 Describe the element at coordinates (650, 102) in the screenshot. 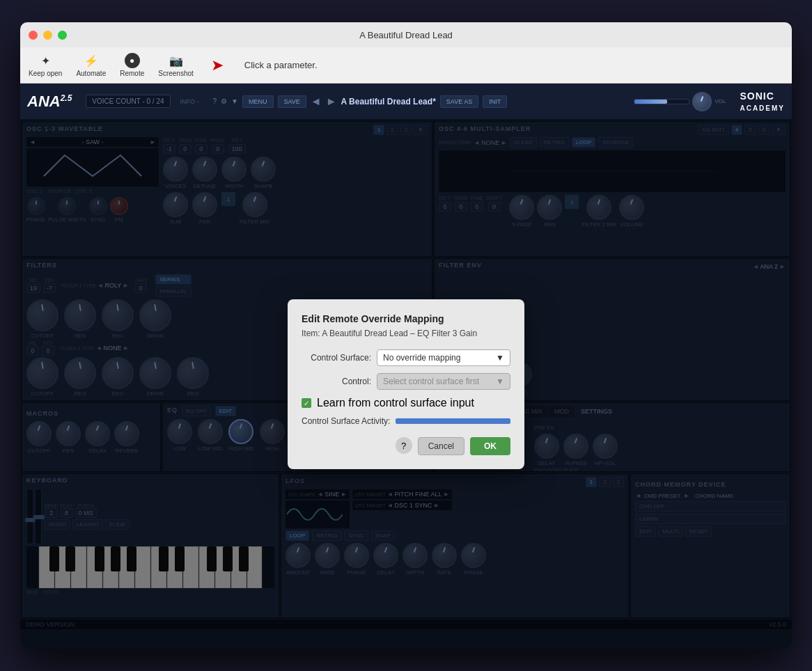

I see `volume-fill` at that location.